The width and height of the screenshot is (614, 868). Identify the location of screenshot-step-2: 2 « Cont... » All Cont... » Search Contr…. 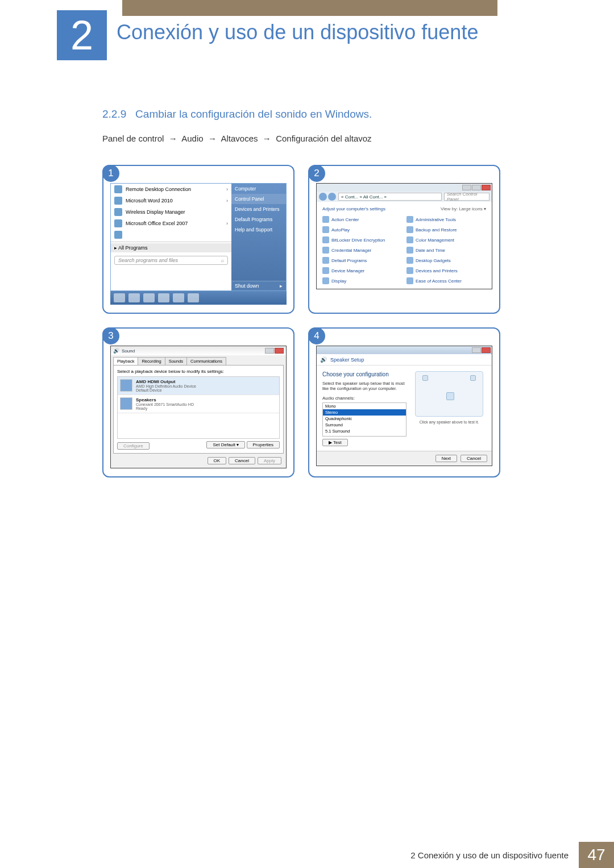
(404, 239).